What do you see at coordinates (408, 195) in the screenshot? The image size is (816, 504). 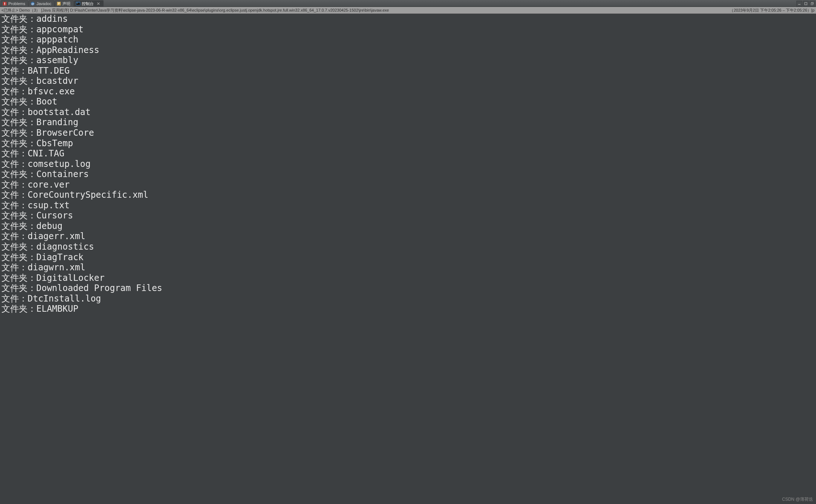 I see `console-line: 文件：CoreCountrySpecific.xml` at bounding box center [408, 195].